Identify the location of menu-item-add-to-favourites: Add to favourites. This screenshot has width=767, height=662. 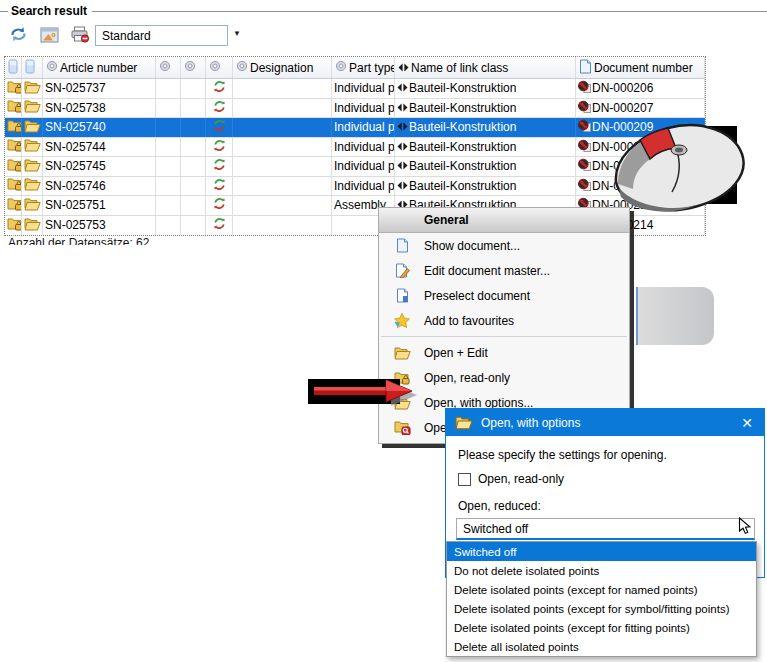
(504, 320).